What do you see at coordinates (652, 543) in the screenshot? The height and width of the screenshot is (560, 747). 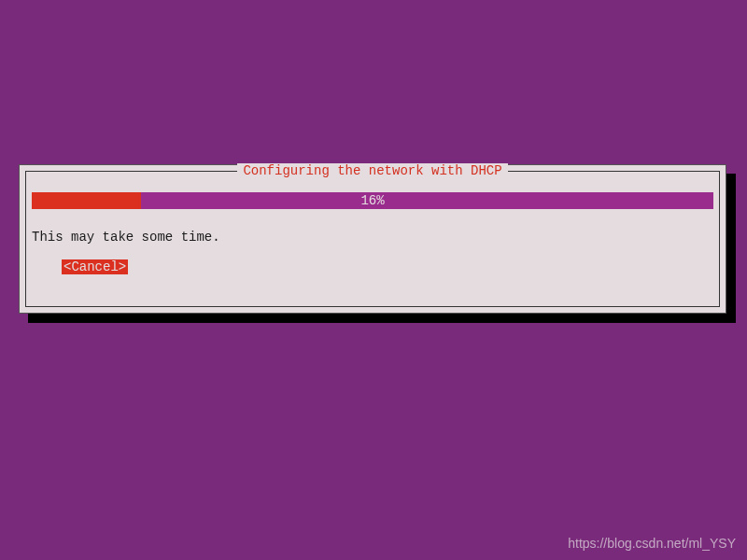 I see `watermark: https://blog.csdn.net/ml_YSY` at bounding box center [652, 543].